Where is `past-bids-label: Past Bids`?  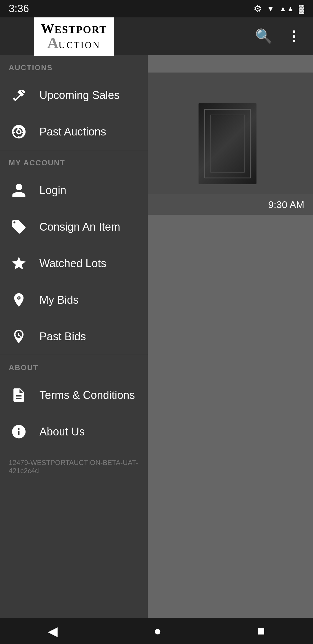 past-bids-label: Past Bids is located at coordinates (63, 337).